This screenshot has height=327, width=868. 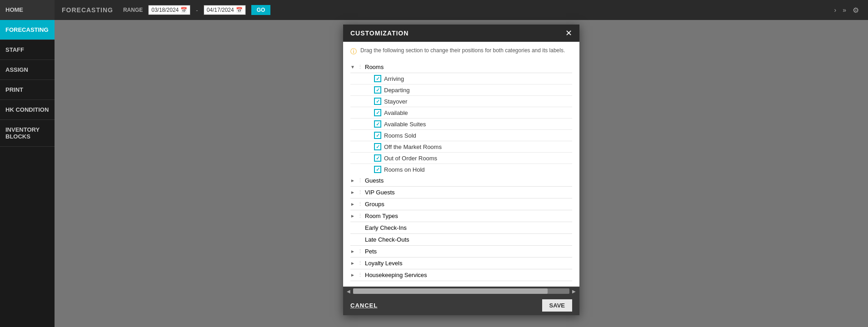 I want to click on groups-section: ► ⋮⋮ Groups, so click(x=461, y=204).